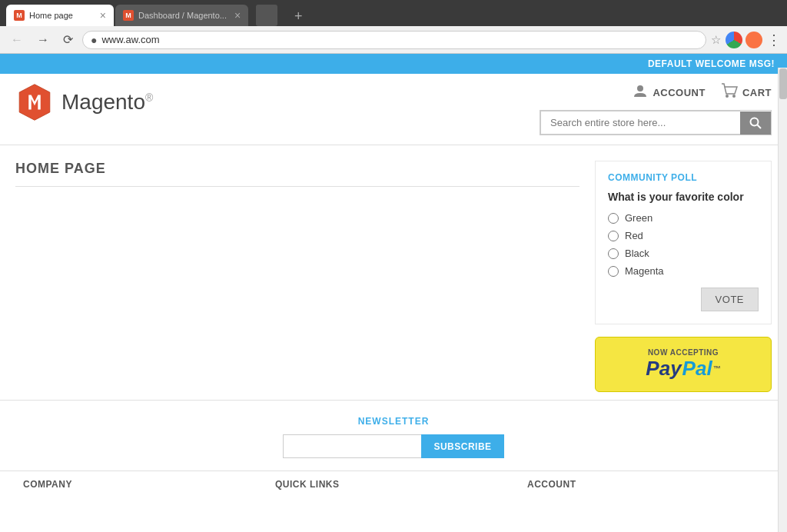 The image size is (787, 532). What do you see at coordinates (683, 244) in the screenshot?
I see `poll-options: Green Red Black Magenta` at bounding box center [683, 244].